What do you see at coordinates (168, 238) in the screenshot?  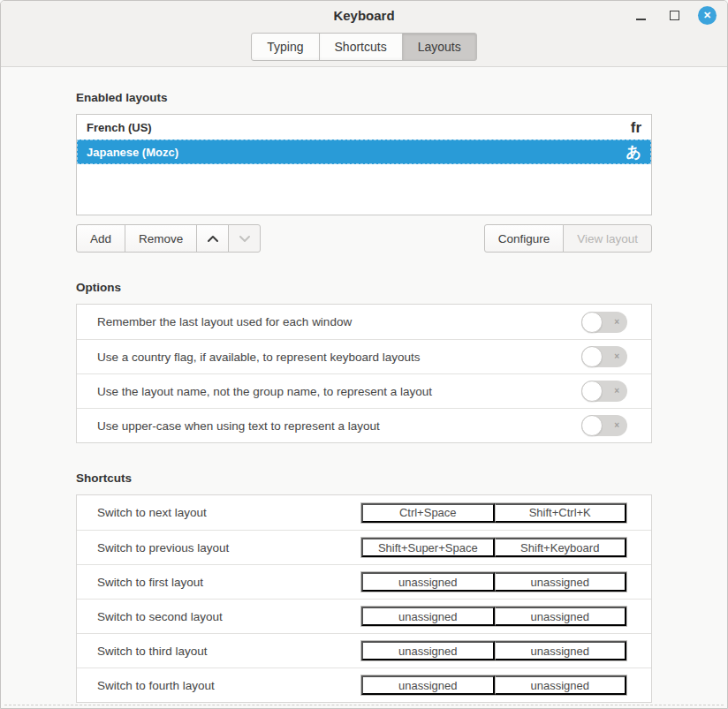 I see `layout-edit-button-group: Add Remove` at bounding box center [168, 238].